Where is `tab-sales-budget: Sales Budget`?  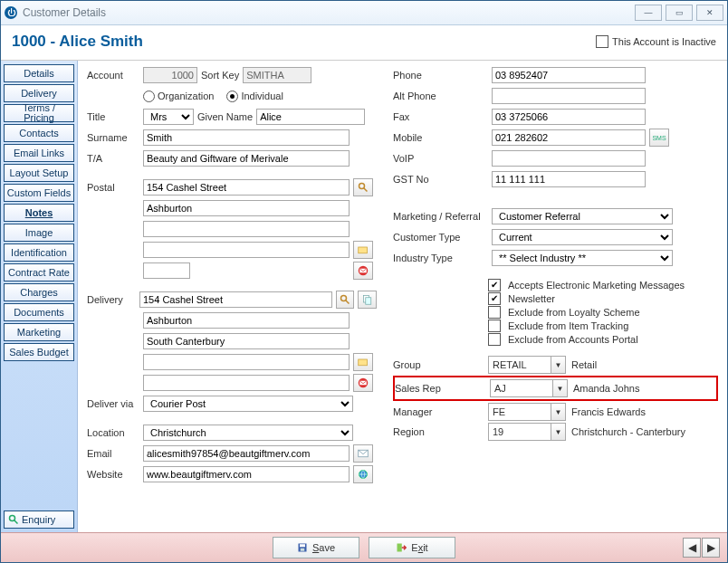 tab-sales-budget: Sales Budget is located at coordinates (39, 352).